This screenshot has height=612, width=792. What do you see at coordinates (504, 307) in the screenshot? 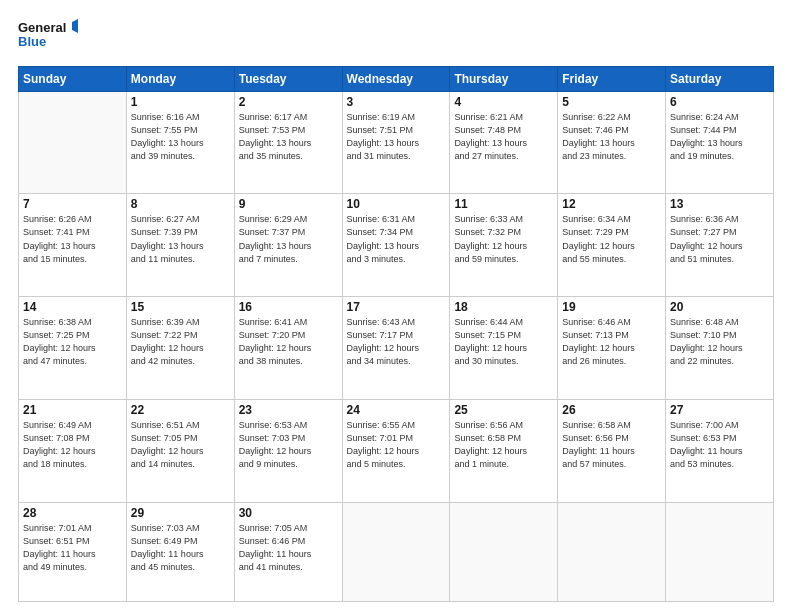
I see `day-number: 18` at bounding box center [504, 307].